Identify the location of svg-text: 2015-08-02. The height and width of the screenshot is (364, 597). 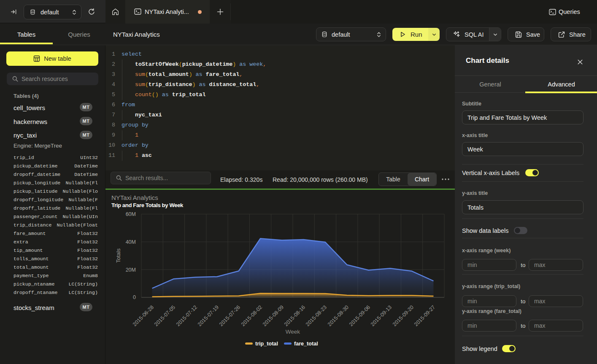
(251, 315).